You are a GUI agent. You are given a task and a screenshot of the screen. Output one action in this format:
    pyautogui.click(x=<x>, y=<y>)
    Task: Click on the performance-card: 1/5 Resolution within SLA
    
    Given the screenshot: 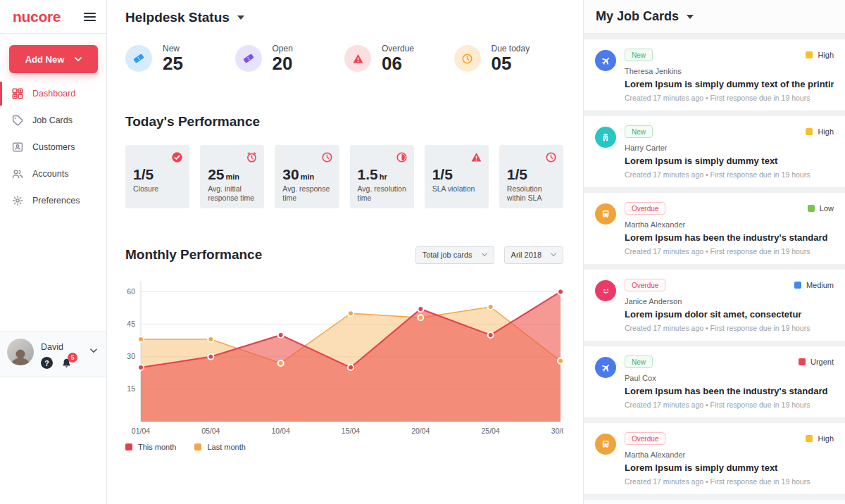 What is the action you would take?
    pyautogui.click(x=531, y=177)
    